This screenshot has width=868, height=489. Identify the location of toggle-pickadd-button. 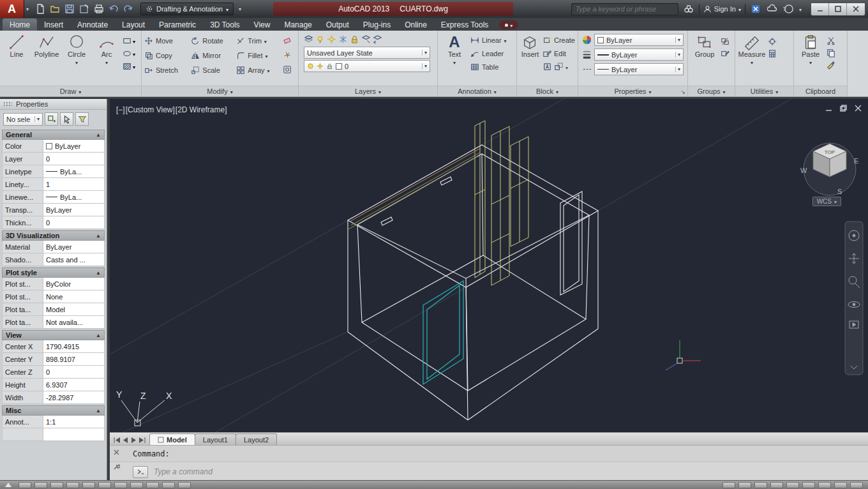
(51, 119).